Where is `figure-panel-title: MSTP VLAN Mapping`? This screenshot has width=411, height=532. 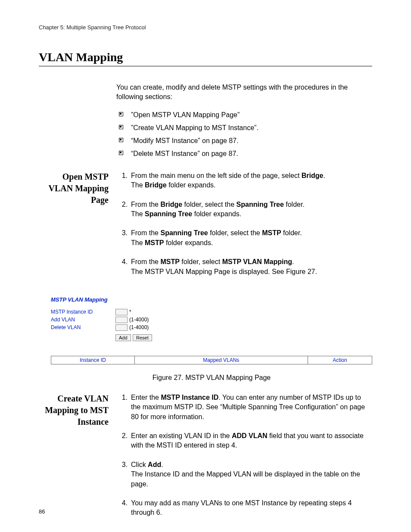 figure-panel-title: MSTP VLAN Mapping is located at coordinates (212, 300).